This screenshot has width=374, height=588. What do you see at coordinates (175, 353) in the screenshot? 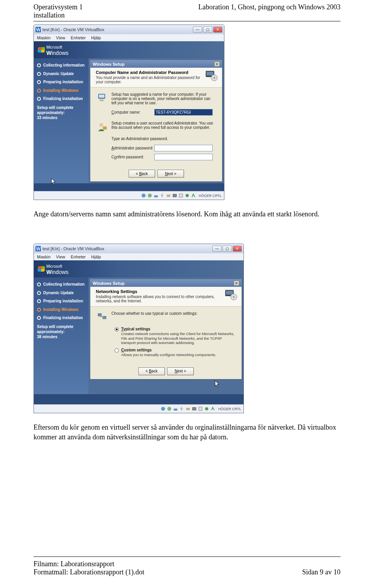
I see `custom-option: Custom settings Allows you to manually c…` at bounding box center [175, 353].